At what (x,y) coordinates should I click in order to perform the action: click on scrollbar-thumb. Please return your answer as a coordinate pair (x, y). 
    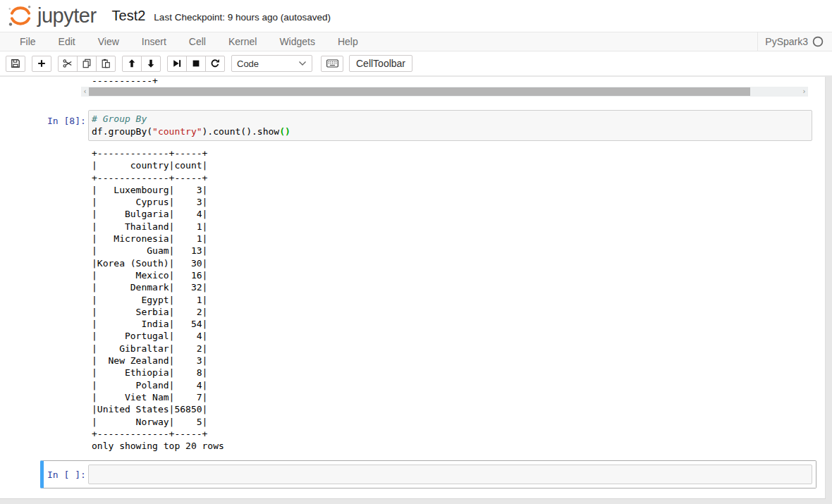
    Looking at the image, I should click on (420, 92).